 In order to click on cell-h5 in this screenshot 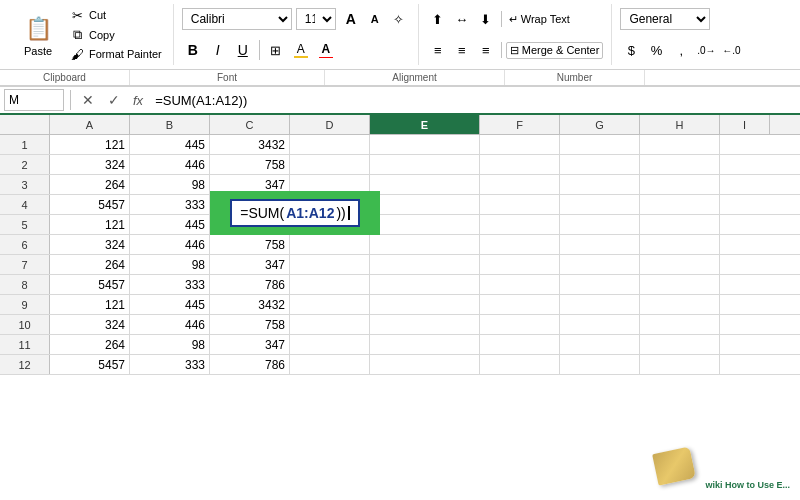, I will do `click(680, 224)`.